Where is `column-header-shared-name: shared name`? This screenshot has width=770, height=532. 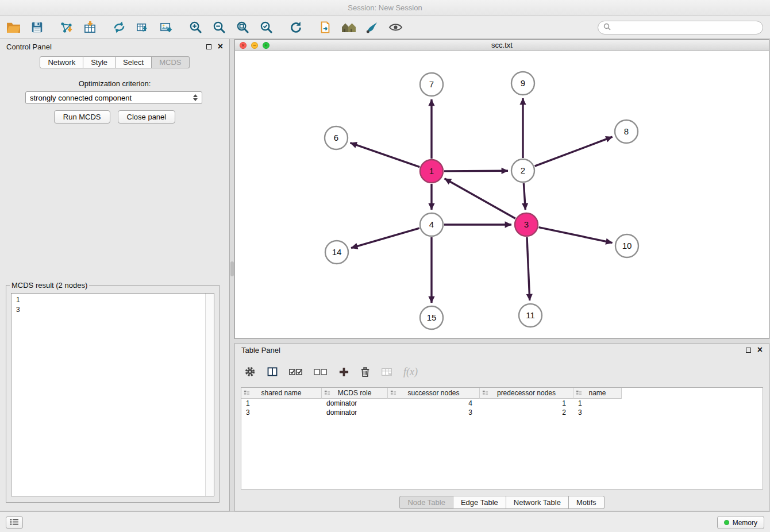 column-header-shared-name: shared name is located at coordinates (282, 393).